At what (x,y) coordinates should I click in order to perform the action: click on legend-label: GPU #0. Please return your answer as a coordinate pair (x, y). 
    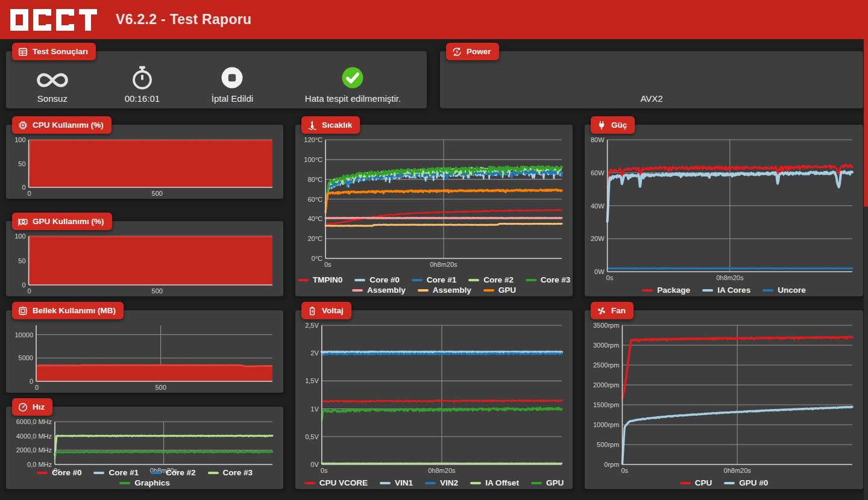
    Looking at the image, I should click on (753, 483).